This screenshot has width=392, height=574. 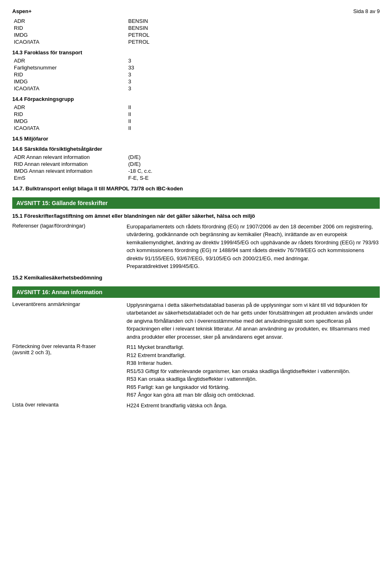 What do you see at coordinates (196, 321) in the screenshot?
I see `leverantor-block: Leverantörens anmärkningar Upplysningarn…` at bounding box center [196, 321].